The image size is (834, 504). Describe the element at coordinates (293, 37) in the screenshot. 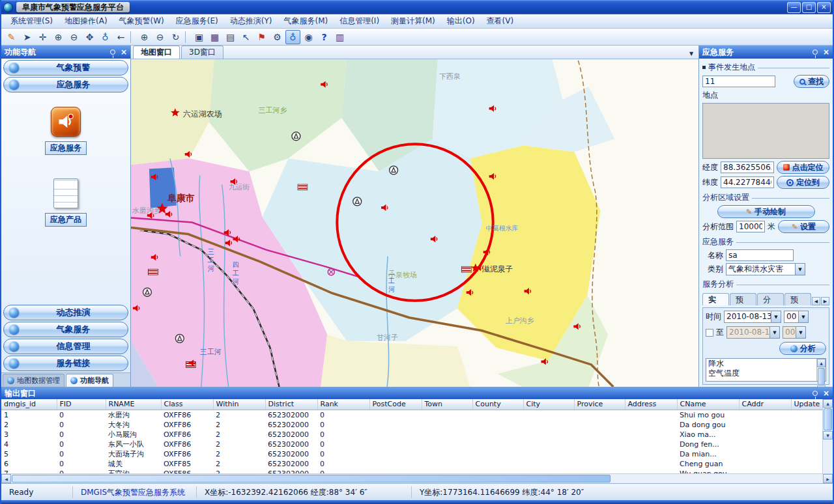

I see `active-globe-icon: ♁` at that location.